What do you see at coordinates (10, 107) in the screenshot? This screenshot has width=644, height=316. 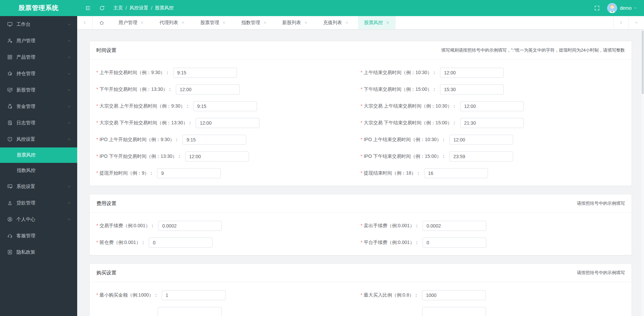 I see `money-bag-icon` at bounding box center [10, 107].